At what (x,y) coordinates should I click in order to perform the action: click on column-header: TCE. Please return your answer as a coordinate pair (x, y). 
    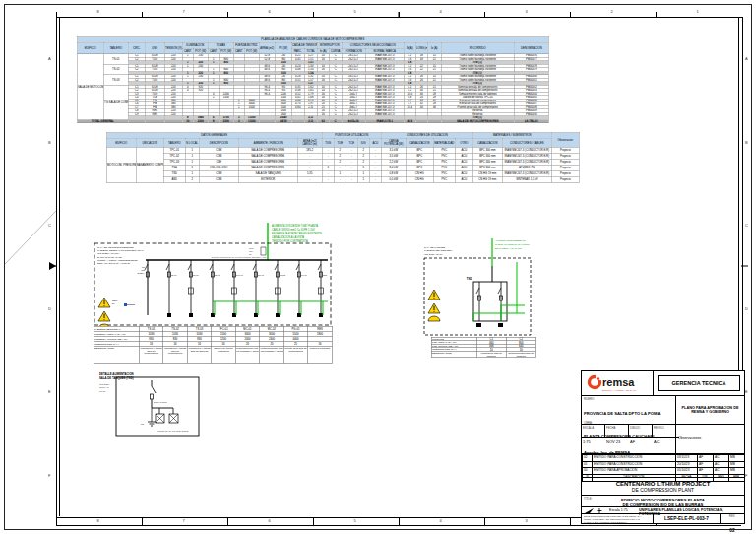
    Looking at the image, I should click on (351, 142).